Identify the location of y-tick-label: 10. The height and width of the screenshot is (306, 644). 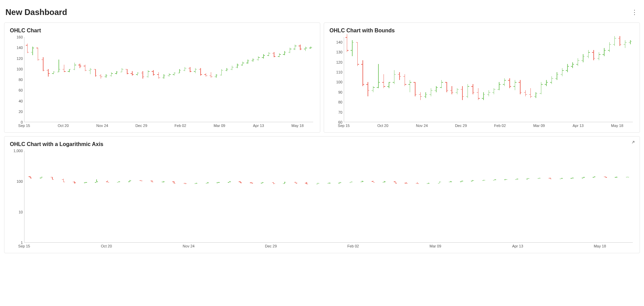
(21, 212).